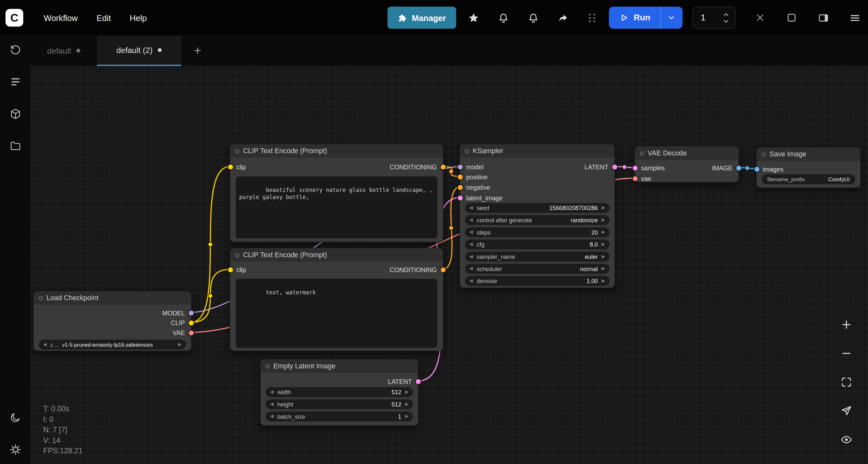 This screenshot has height=464, width=868. Describe the element at coordinates (855, 18) in the screenshot. I see `hamburger-menu-button` at that location.